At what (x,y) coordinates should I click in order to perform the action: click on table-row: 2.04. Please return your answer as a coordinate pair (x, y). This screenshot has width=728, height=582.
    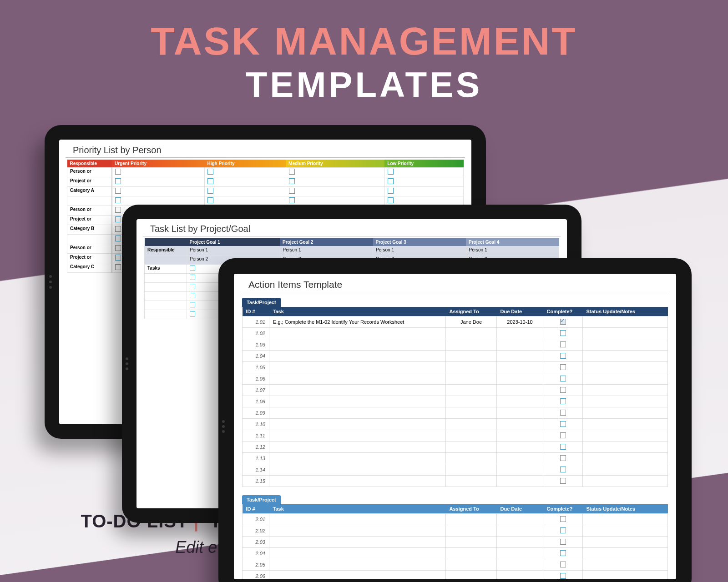
    Looking at the image, I should click on (455, 554).